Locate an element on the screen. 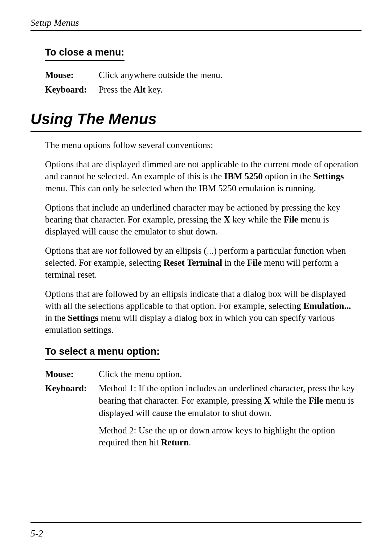  body-mouse-close: Click anywhere outside the menu. is located at coordinates (229, 75).